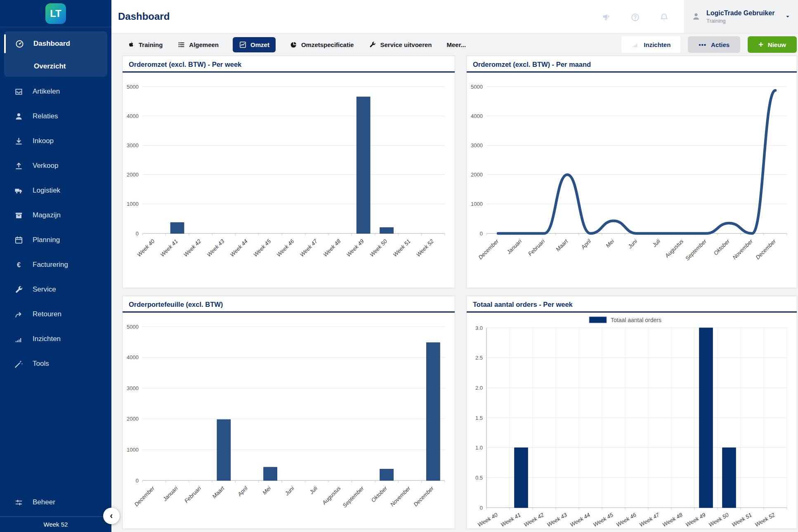 The image size is (798, 532). What do you see at coordinates (45, 166) in the screenshot?
I see `sidebar-item-label: Verkoop` at bounding box center [45, 166].